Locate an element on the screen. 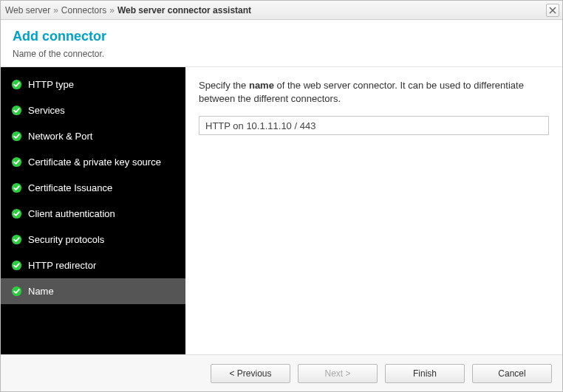 This screenshot has width=563, height=392. close-icon is located at coordinates (553, 10).